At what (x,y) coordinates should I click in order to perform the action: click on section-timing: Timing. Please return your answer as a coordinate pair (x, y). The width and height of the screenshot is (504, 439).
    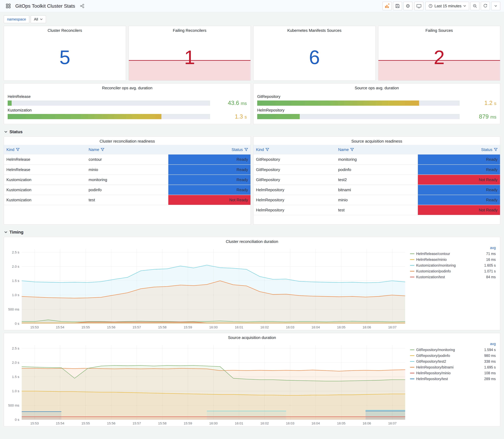
    Looking at the image, I should click on (252, 232).